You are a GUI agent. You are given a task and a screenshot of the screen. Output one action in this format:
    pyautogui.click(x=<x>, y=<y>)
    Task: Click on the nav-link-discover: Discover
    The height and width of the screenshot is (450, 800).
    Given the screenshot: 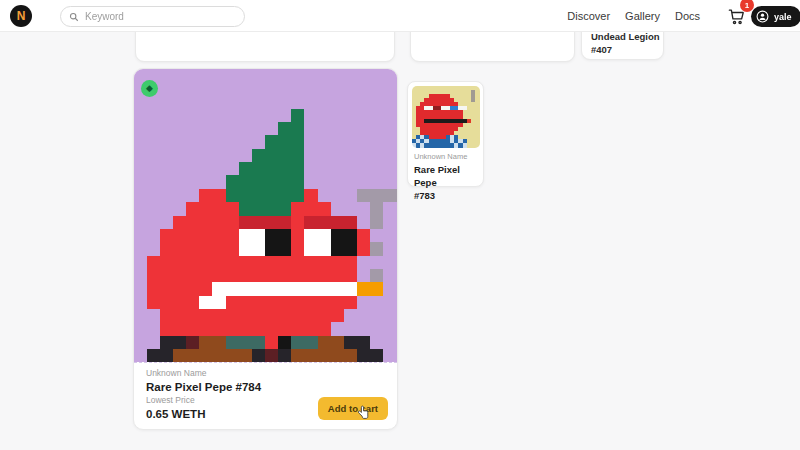 What is the action you would take?
    pyautogui.click(x=588, y=16)
    